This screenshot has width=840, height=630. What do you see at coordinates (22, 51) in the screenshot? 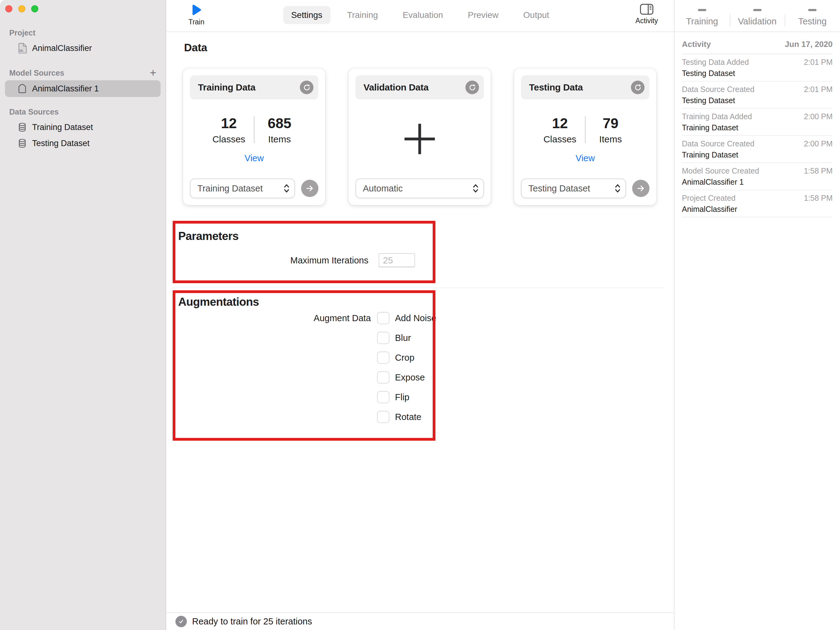
I see `svg-text: ML` at bounding box center [22, 51].